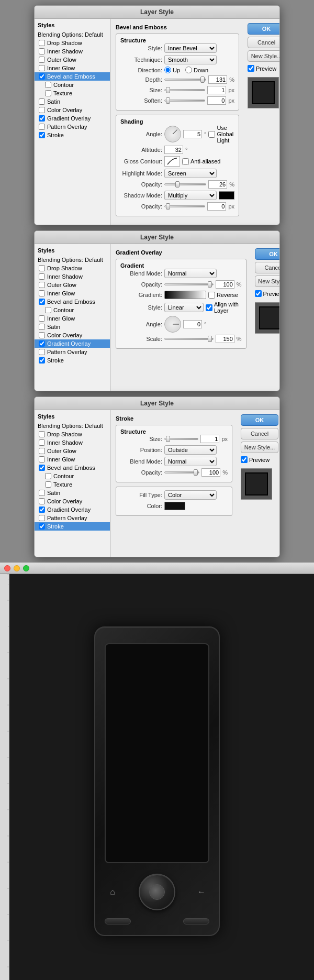 The height and width of the screenshot is (980, 314). Describe the element at coordinates (42, 493) in the screenshot. I see `satin-cb3` at that location.